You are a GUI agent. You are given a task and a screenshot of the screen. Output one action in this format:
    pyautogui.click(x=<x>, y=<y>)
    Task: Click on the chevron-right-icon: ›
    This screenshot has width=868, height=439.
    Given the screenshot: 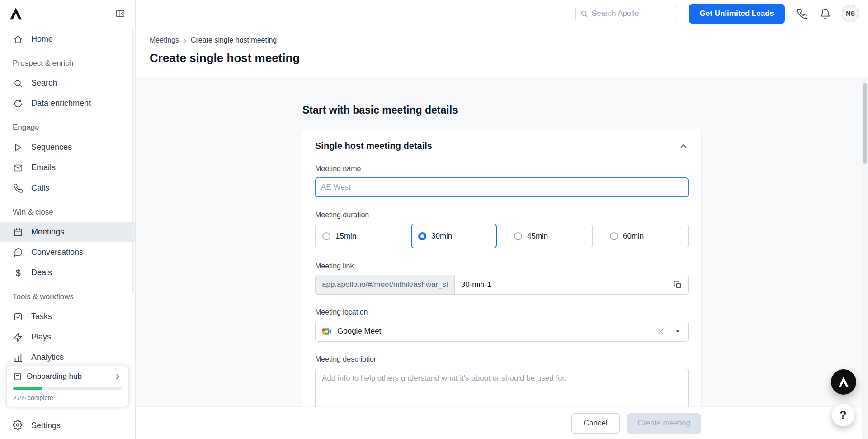 What is the action you would take?
    pyautogui.click(x=185, y=40)
    